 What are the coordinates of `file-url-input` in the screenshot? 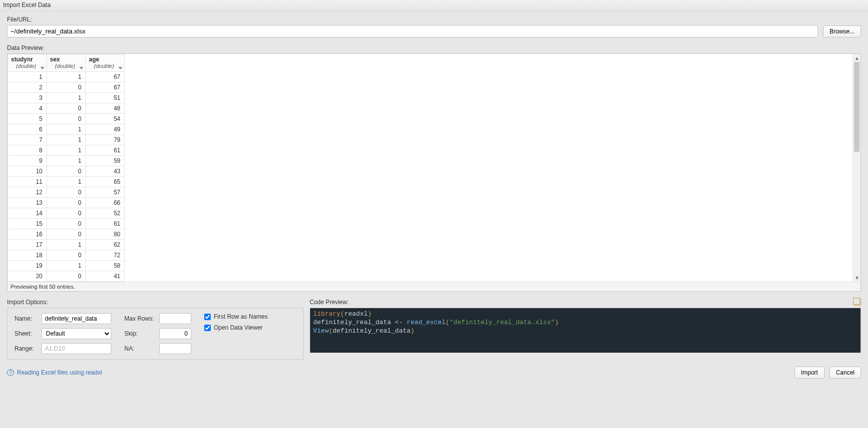 It's located at (413, 31).